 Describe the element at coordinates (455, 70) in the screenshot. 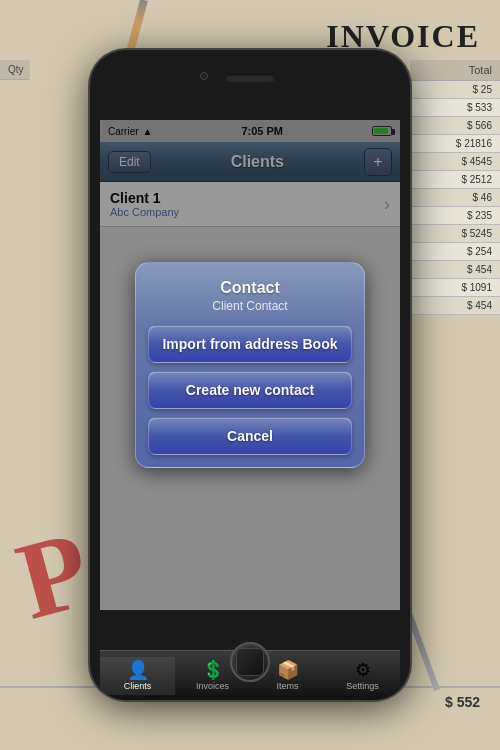

I see `total-header: Total` at that location.